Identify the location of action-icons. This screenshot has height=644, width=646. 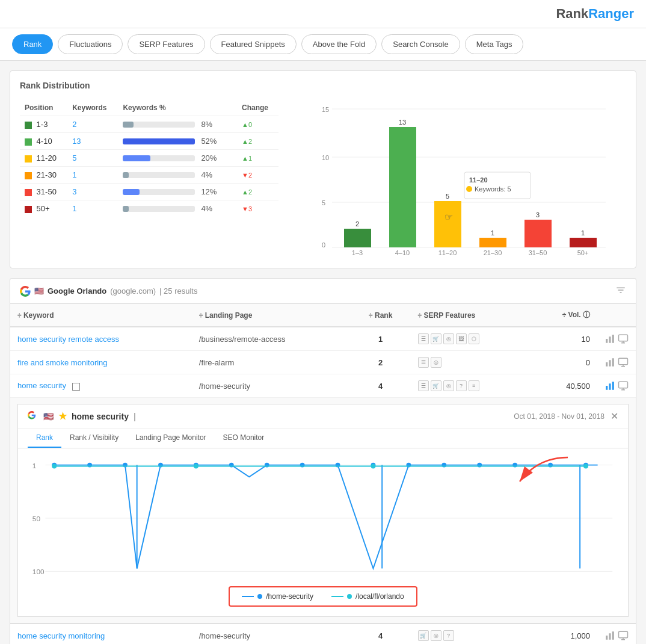
(617, 339).